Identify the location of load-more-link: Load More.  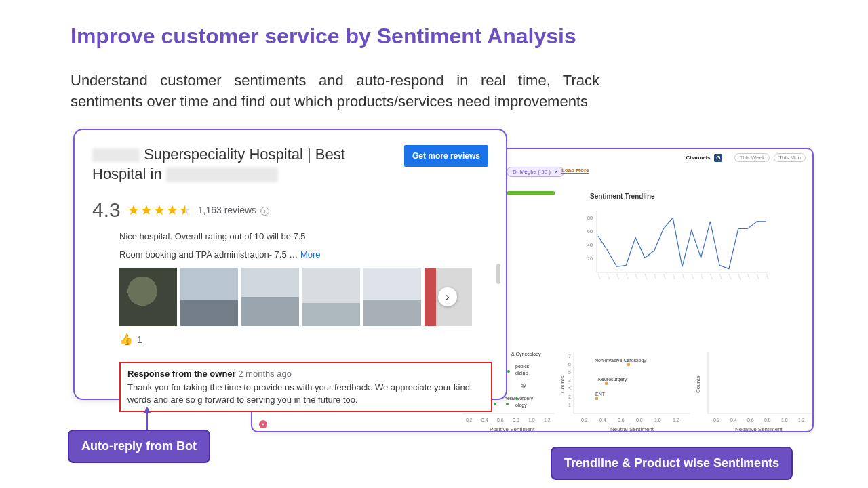
(575, 171).